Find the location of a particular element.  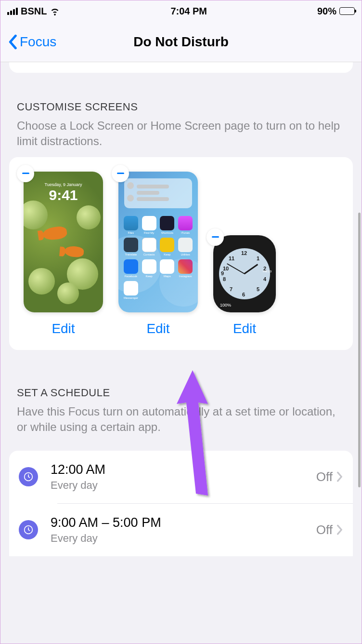

edit-home-screen-button: Edit is located at coordinates (158, 329).